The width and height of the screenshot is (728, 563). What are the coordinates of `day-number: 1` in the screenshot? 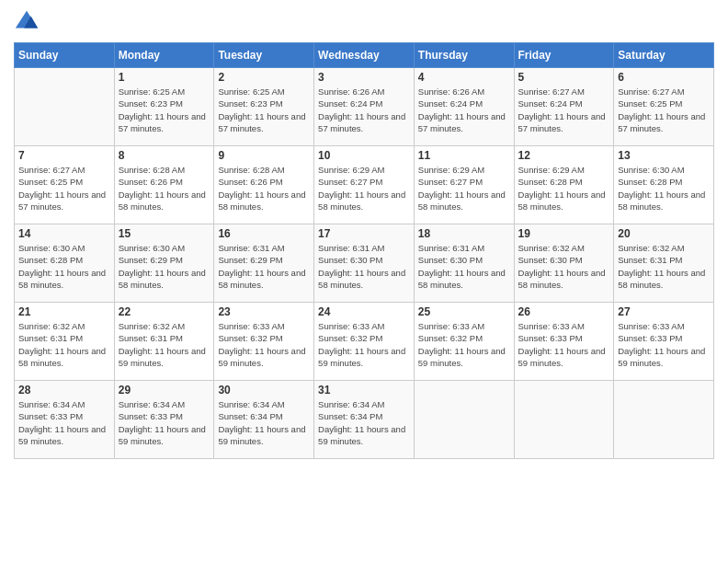 It's located at (165, 77).